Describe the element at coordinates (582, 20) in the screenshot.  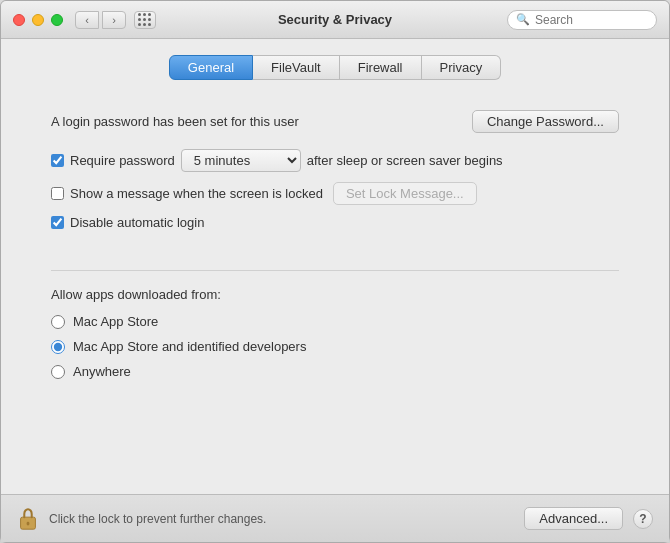
I see `search-bar: 🔍` at that location.